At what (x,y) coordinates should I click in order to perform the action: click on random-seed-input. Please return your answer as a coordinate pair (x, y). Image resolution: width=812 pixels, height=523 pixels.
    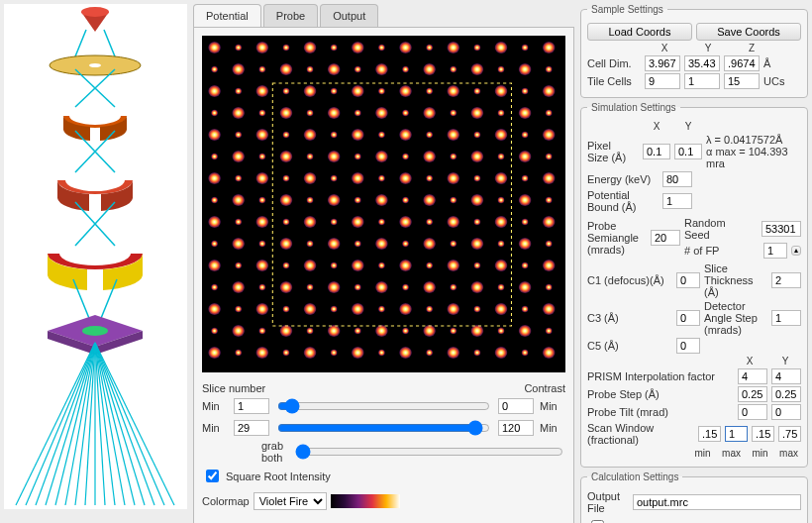
    Looking at the image, I should click on (781, 229).